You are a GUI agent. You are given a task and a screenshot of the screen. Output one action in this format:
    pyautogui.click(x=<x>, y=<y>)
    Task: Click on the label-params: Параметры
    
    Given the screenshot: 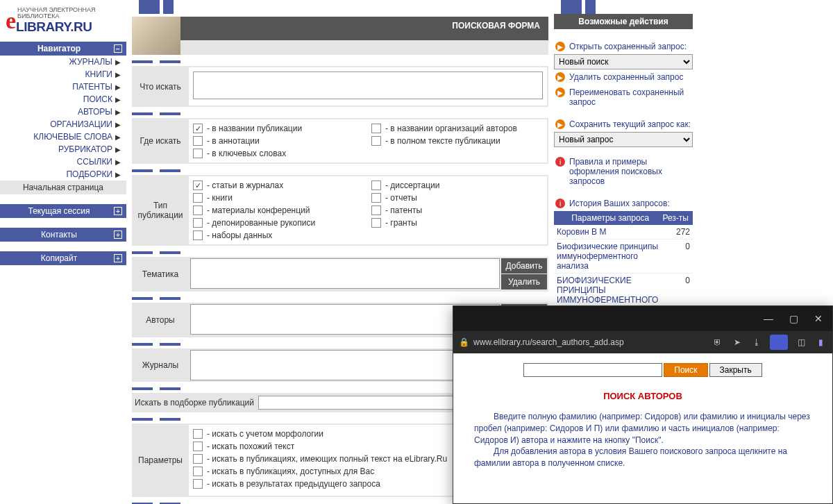 What is the action you would take?
    pyautogui.click(x=160, y=460)
    